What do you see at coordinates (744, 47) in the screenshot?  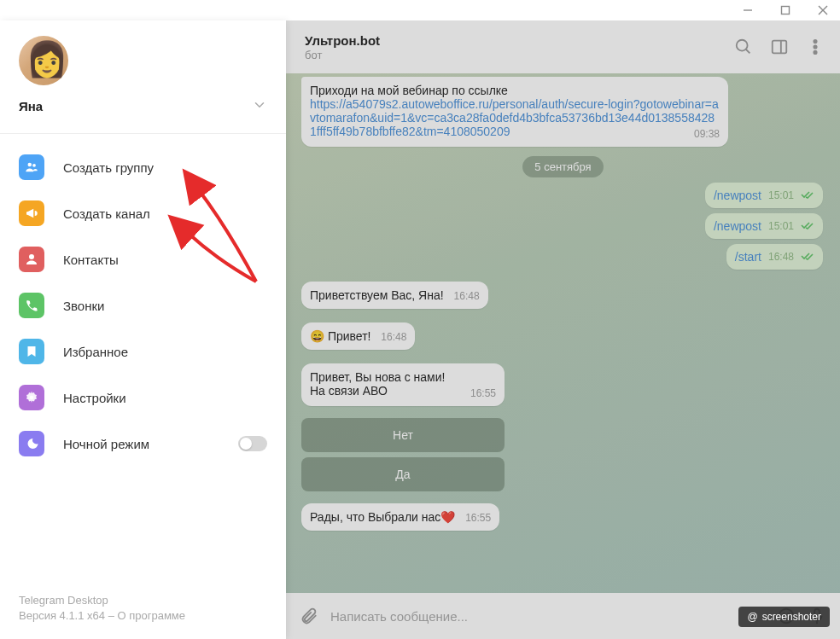 I see `search-icon` at bounding box center [744, 47].